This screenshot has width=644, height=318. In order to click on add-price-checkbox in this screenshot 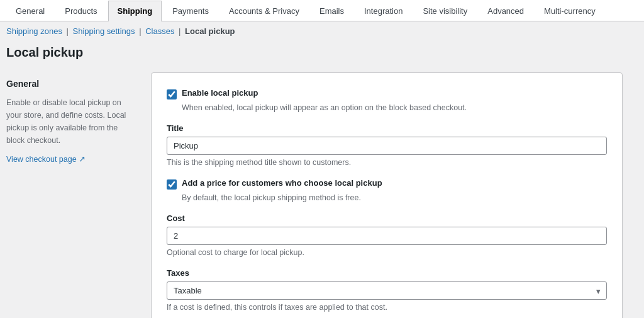, I will do `click(172, 185)`.